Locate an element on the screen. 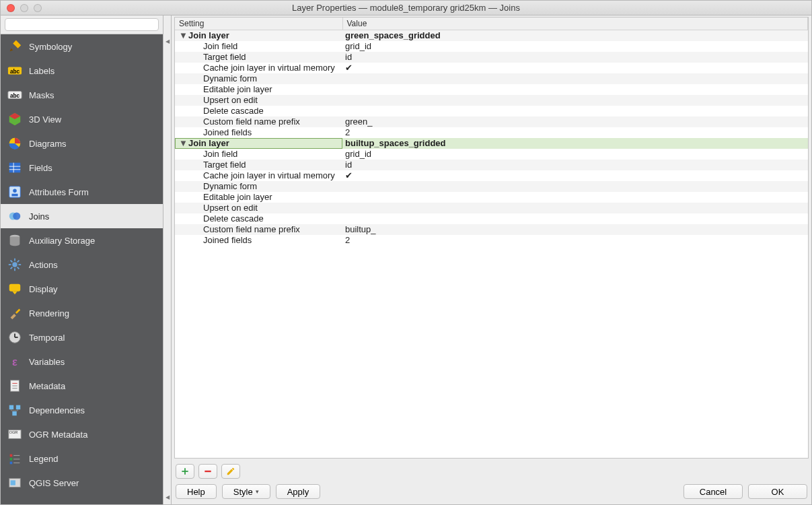 This screenshot has width=812, height=505. sidebar-item-labels: abcLabels is located at coordinates (82, 71).